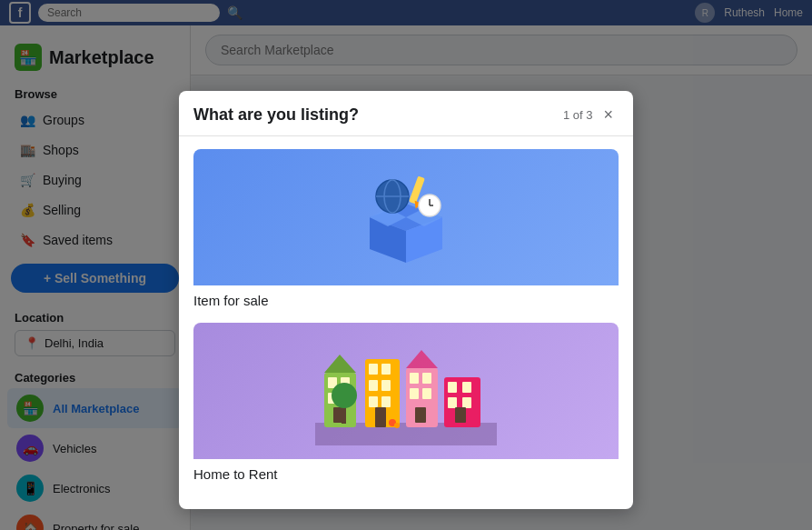 The height and width of the screenshot is (530, 812). What do you see at coordinates (276, 115) in the screenshot?
I see `modal-title: What are you listing?` at bounding box center [276, 115].